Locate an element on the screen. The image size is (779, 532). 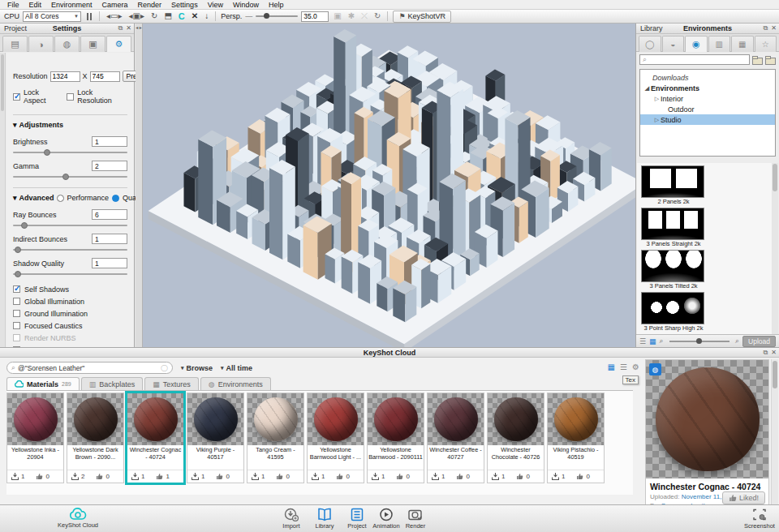
realtime-render-icon: C is located at coordinates (182, 16).